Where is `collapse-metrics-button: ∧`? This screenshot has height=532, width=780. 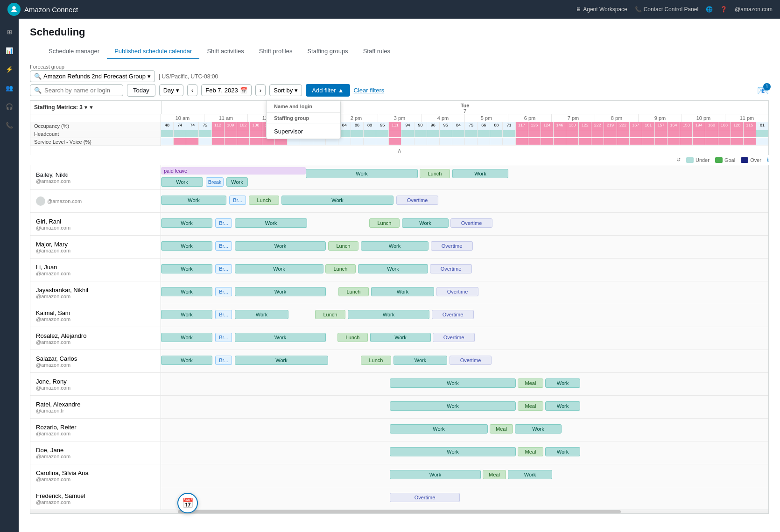
collapse-metrics-button: ∧ is located at coordinates (400, 150).